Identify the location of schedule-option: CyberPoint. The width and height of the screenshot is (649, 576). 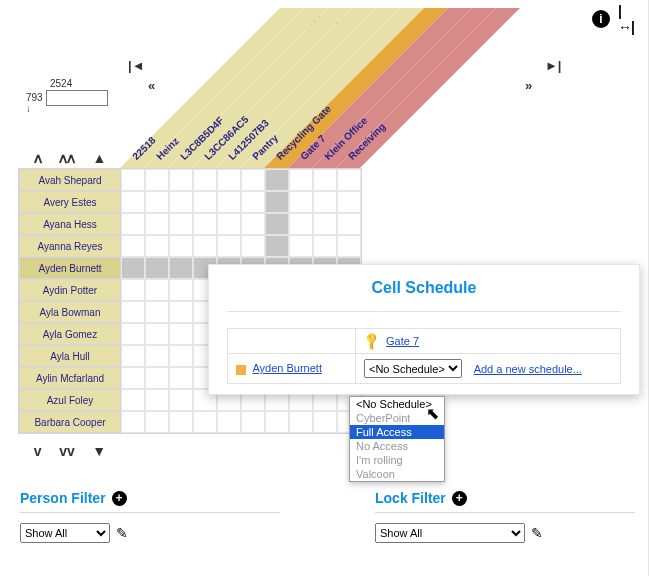
(397, 418).